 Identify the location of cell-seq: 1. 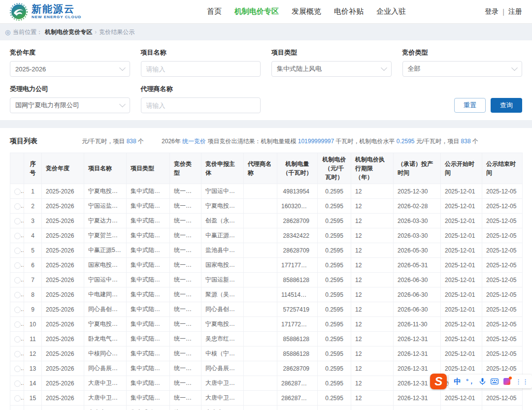
(33, 191).